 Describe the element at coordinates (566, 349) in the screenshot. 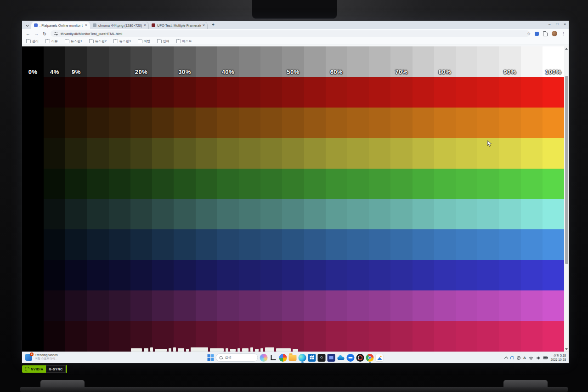

I see `scrollbar-down-icon` at that location.